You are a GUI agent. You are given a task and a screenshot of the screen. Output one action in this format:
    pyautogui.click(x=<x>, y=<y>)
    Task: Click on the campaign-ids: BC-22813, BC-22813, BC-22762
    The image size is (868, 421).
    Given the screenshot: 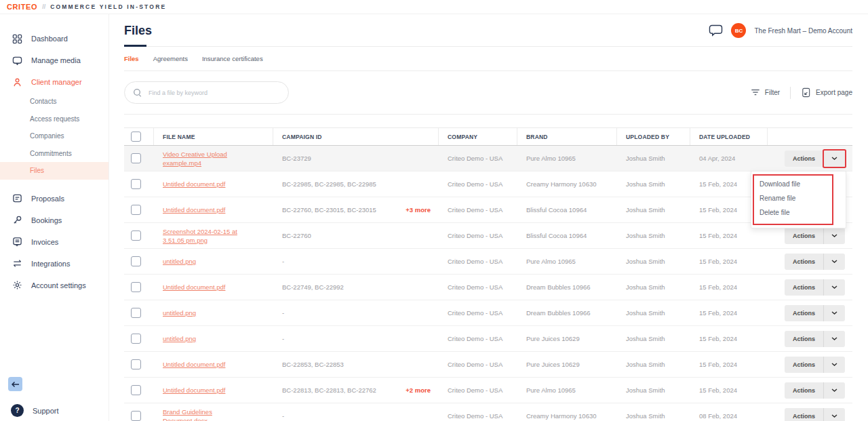 What is the action you would take?
    pyautogui.click(x=330, y=390)
    